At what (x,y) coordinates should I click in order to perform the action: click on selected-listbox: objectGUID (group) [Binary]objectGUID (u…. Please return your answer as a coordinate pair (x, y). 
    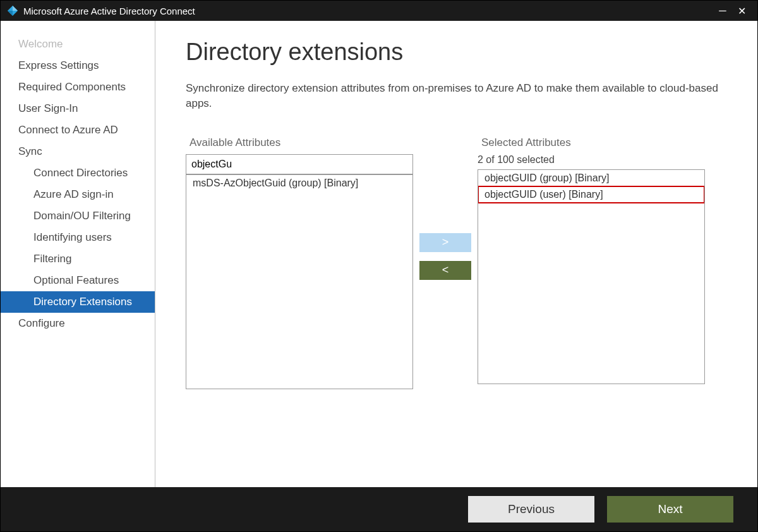
    Looking at the image, I should click on (591, 277).